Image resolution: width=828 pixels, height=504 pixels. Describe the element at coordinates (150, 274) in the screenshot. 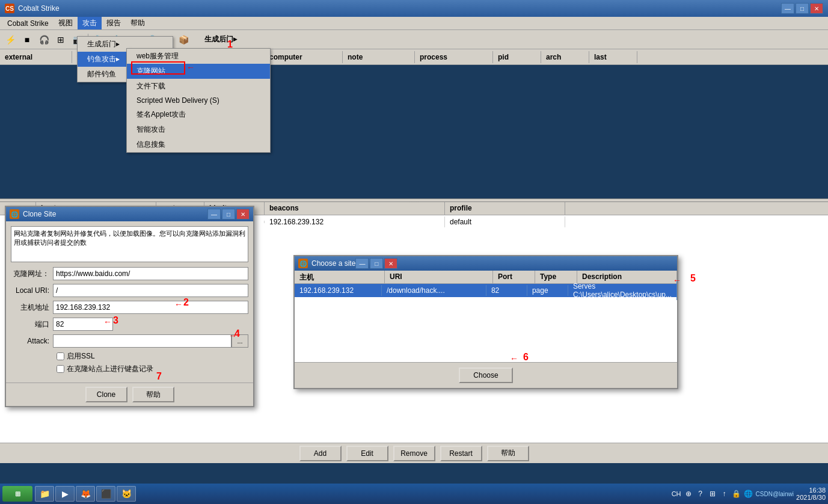

I see `clone-url-input` at that location.